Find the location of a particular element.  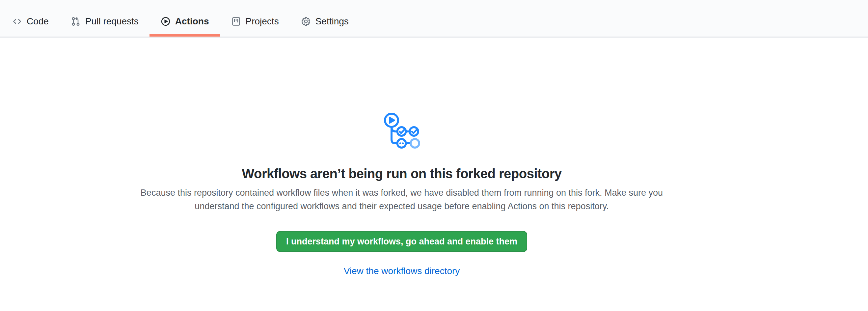

view-workflows-directory-link: View the workflows directory is located at coordinates (402, 271).